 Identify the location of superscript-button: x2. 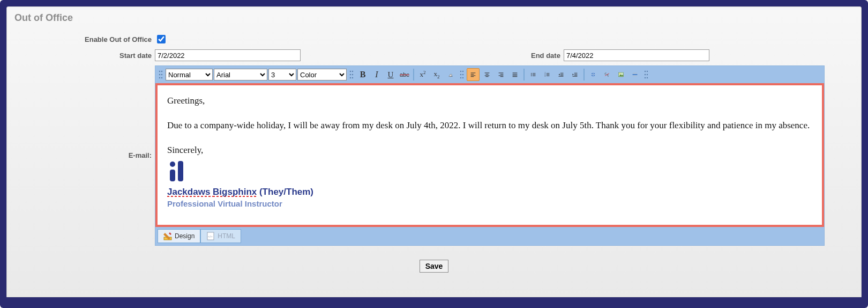
(423, 75).